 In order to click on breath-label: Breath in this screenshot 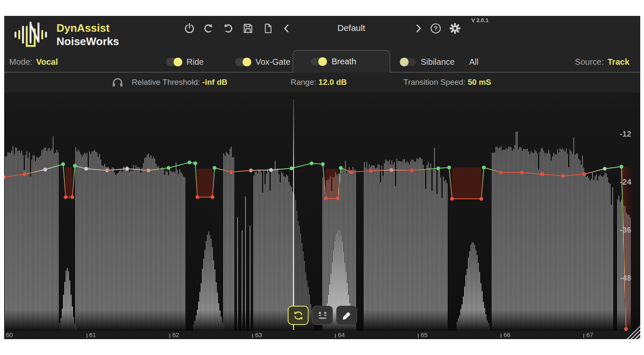, I will do `click(344, 62)`.